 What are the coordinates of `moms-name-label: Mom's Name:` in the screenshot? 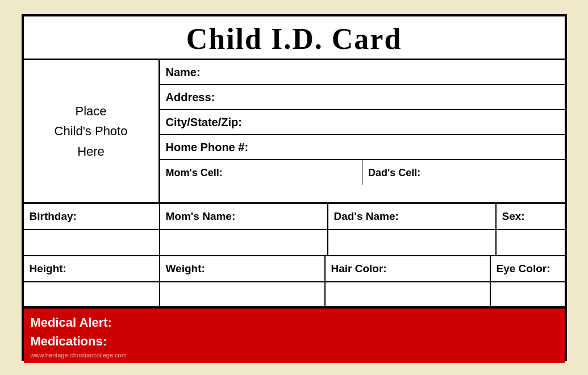 It's located at (244, 217).